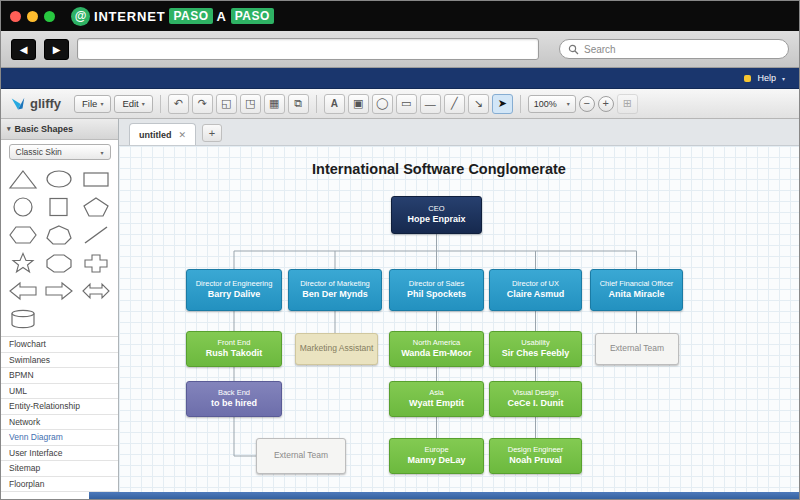 This screenshot has width=800, height=500. I want to click on redo-icon: ↷, so click(202, 104).